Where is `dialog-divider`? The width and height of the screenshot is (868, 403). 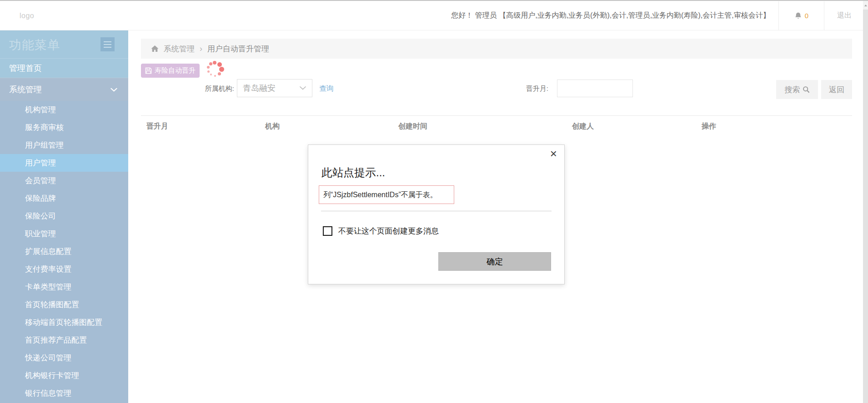
dialog-divider is located at coordinates (437, 211).